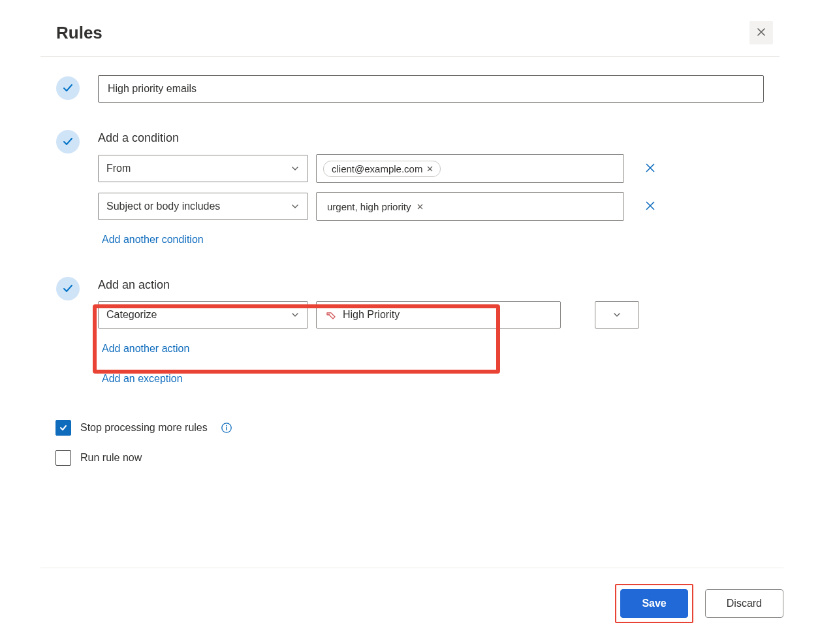 The image size is (820, 644). Describe the element at coordinates (163, 206) in the screenshot. I see `condition-type-value: Subject or body includes` at that location.